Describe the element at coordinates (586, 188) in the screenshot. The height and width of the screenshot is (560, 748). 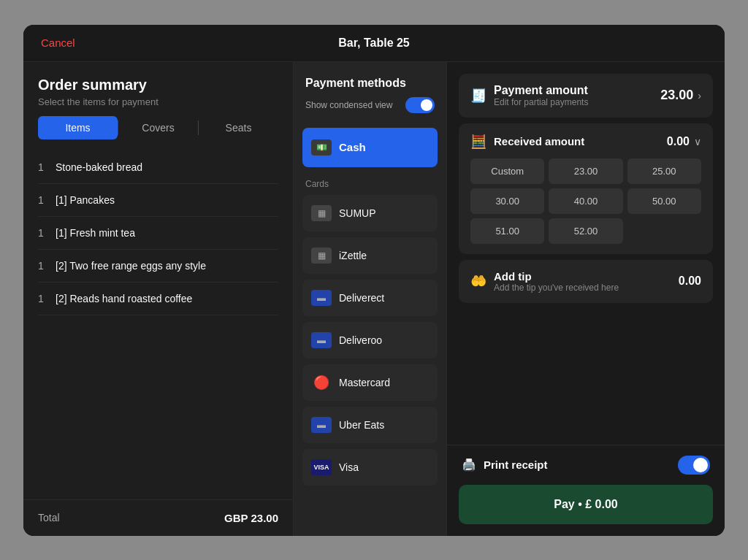
I see `received-amount-card: 🧮 Received amount 0.00 ∨ Custom 23.00 25…` at that location.